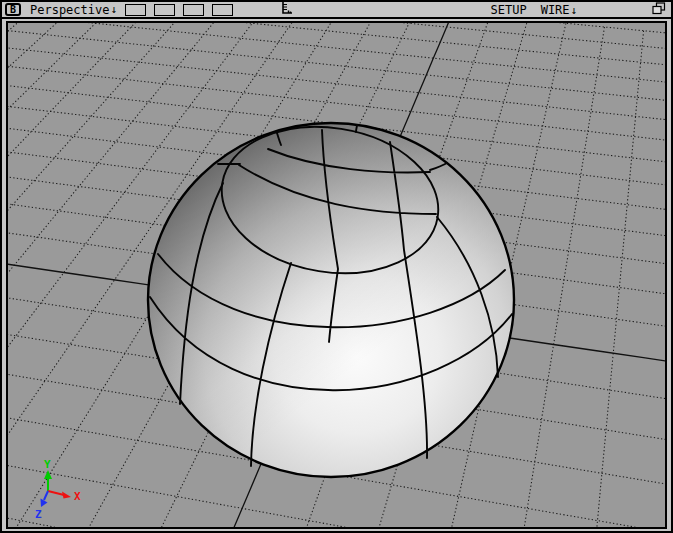 This screenshot has height=533, width=673. I want to click on menu-setup: SETUP, so click(509, 10).